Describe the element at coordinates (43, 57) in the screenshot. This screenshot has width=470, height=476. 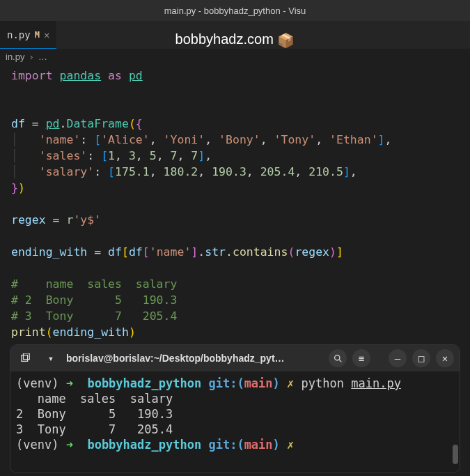
I see `breadcrumb-more: …` at that location.